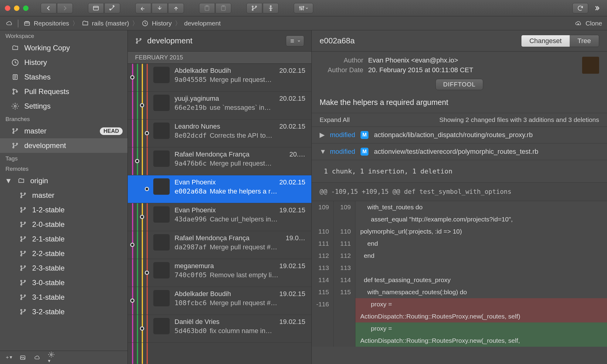 Image resolution: width=607 pixels, height=364 pixels. I want to click on code-line: def test_passing_routes_proxy, so click(481, 280).